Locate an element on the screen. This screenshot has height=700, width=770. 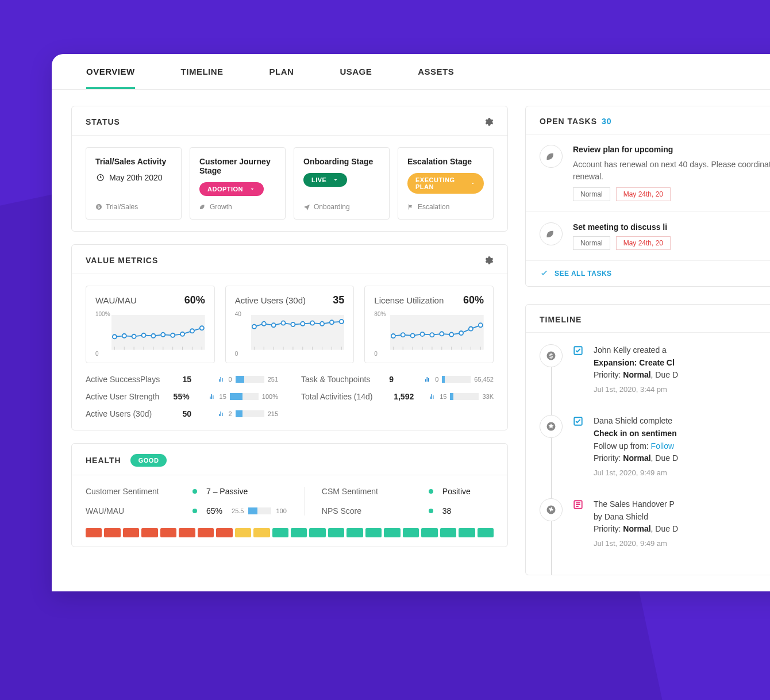
tab-assets: ASSETS is located at coordinates (436, 78).